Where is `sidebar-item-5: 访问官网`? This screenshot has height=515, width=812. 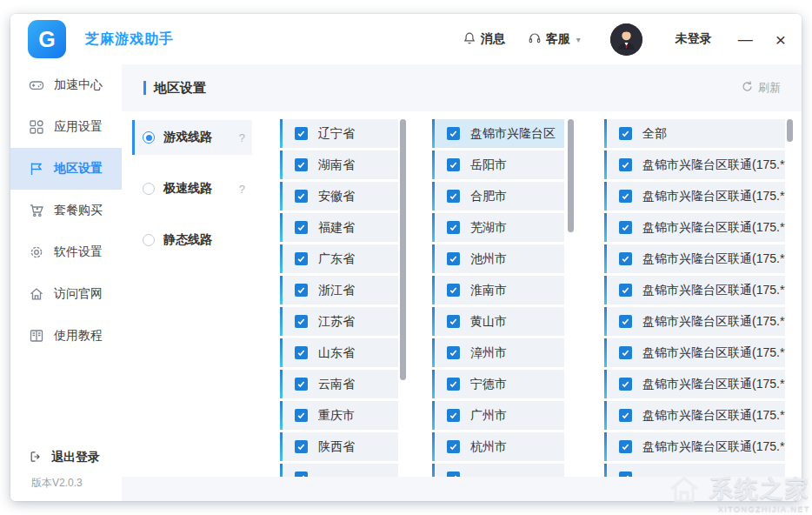 sidebar-item-5: 访问官网 is located at coordinates (66, 294).